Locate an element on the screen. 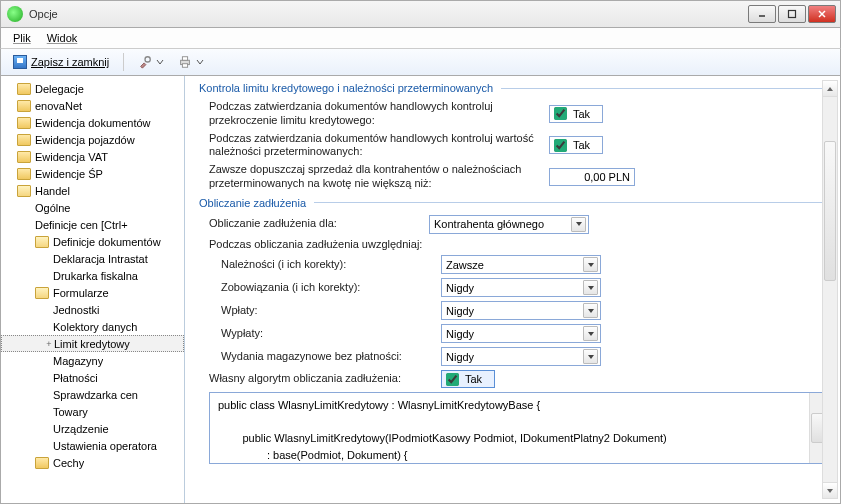 The width and height of the screenshot is (841, 504). scrollbar-thumb is located at coordinates (830, 211).